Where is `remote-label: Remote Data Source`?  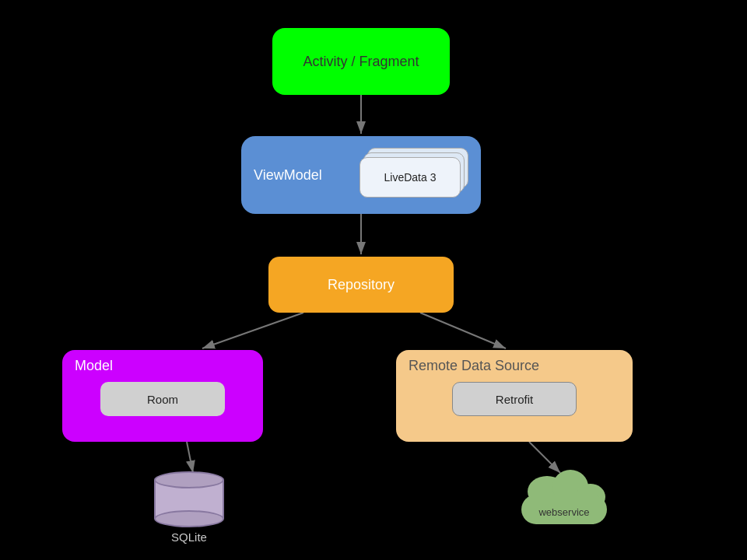 remote-label: Remote Data Source is located at coordinates (514, 366).